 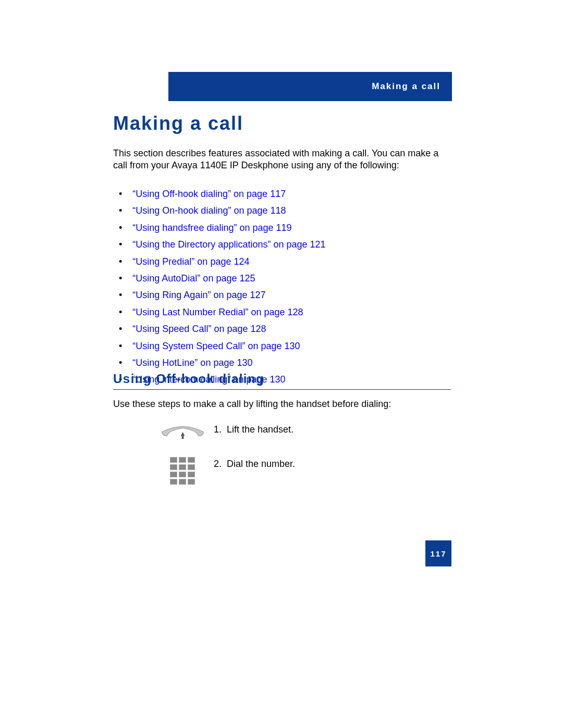 I want to click on list-item: • “Using Last Number Redial” on page 128, so click(x=283, y=313).